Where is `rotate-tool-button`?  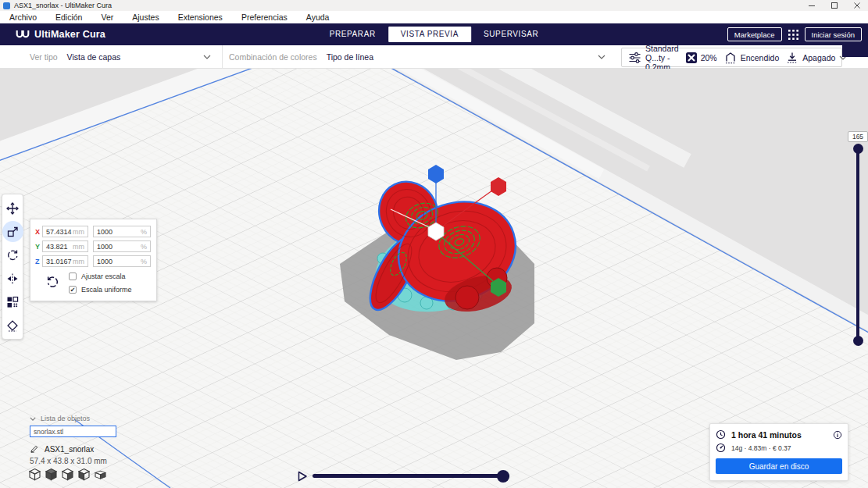 rotate-tool-button is located at coordinates (13, 255).